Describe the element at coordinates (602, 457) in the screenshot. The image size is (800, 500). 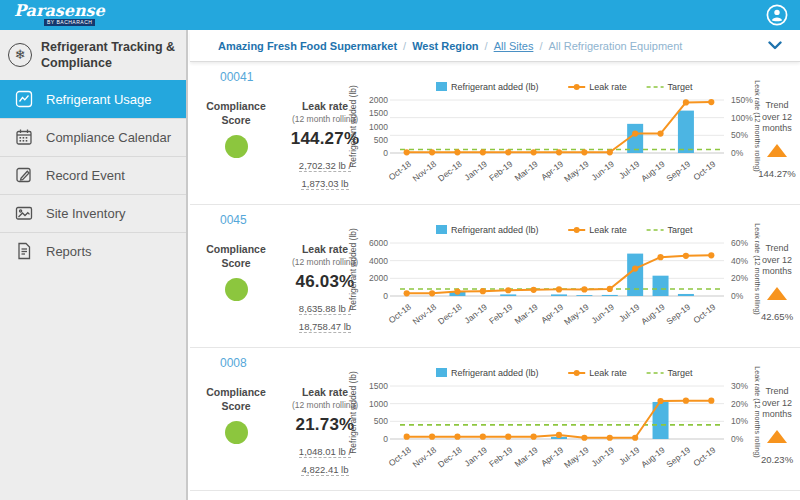
I see `month-label: Jun-19` at that location.